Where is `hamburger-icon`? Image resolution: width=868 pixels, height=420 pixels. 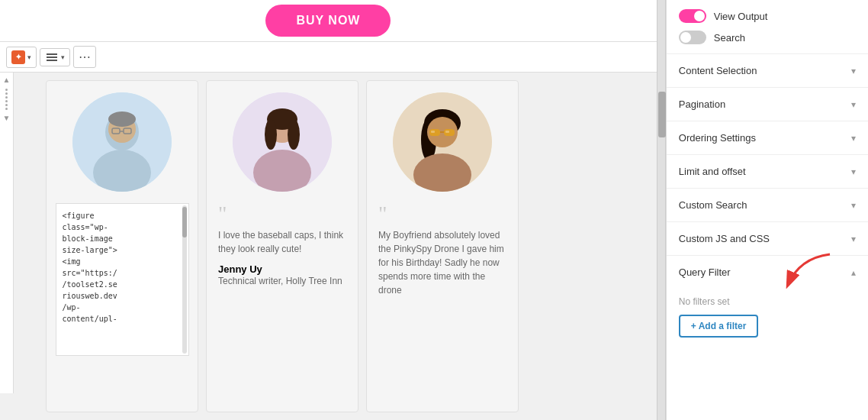 hamburger-icon is located at coordinates (52, 57).